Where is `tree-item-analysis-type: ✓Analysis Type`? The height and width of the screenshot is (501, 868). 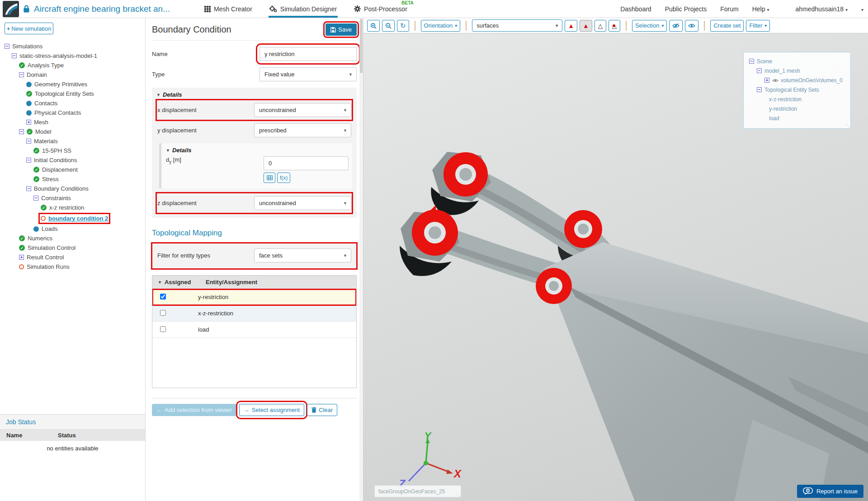 tree-item-analysis-type: ✓Analysis Type is located at coordinates (72, 65).